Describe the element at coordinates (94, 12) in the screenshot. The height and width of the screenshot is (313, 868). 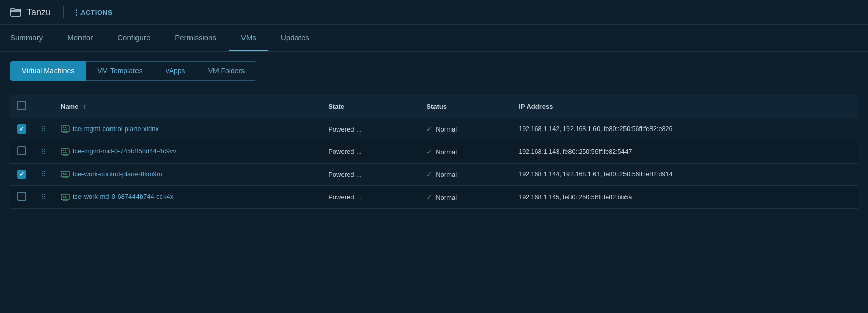
I see `actions-button: ACTIONS` at that location.